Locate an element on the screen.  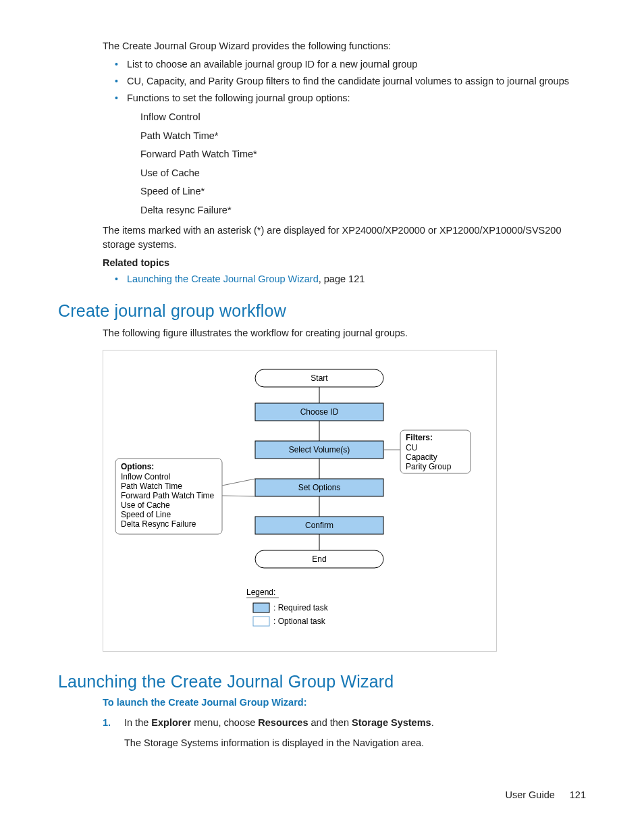
list-item: Functions to set the following journal g… is located at coordinates (350, 99).